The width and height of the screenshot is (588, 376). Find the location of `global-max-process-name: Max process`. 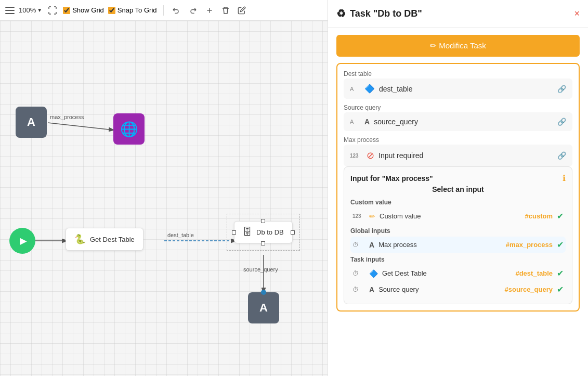

global-max-process-name: Max process is located at coordinates (440, 244).